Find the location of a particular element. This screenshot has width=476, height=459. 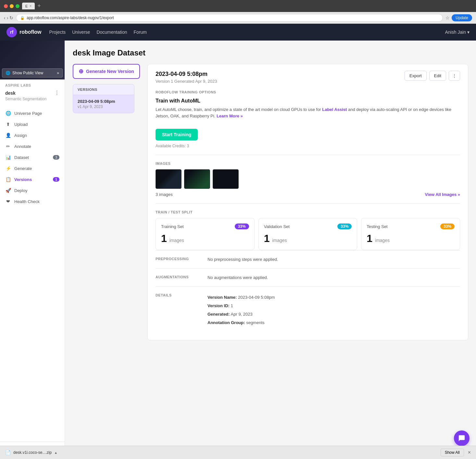

sidebar-item-label: Universe Page is located at coordinates (28, 114).